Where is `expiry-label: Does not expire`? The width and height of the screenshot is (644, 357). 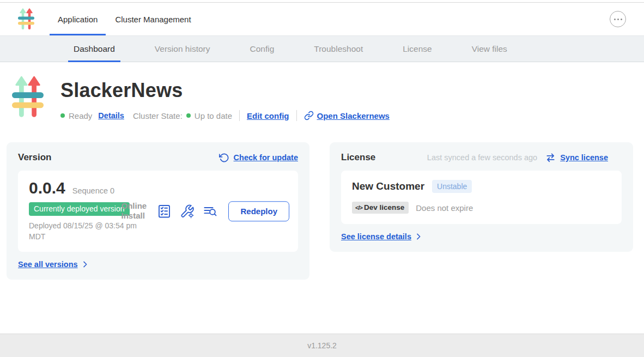 expiry-label: Does not expire is located at coordinates (445, 208).